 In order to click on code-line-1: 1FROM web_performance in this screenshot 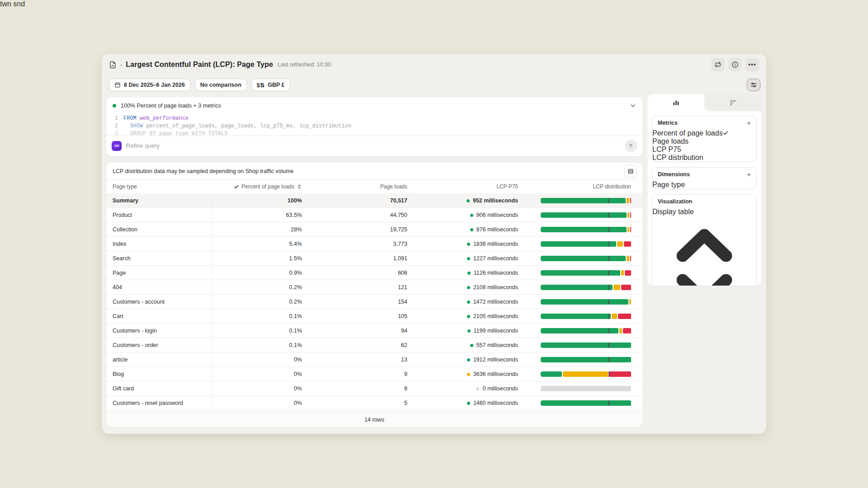, I will do `click(377, 118)`.